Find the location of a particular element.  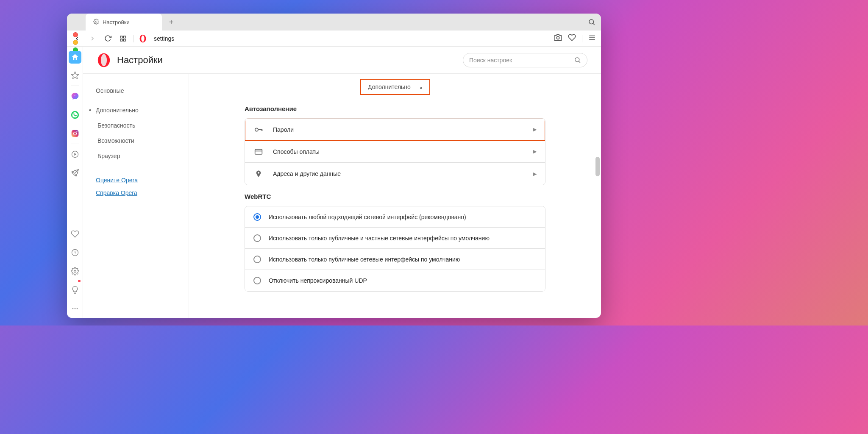

sidebar-heart-icon is located at coordinates (75, 234).